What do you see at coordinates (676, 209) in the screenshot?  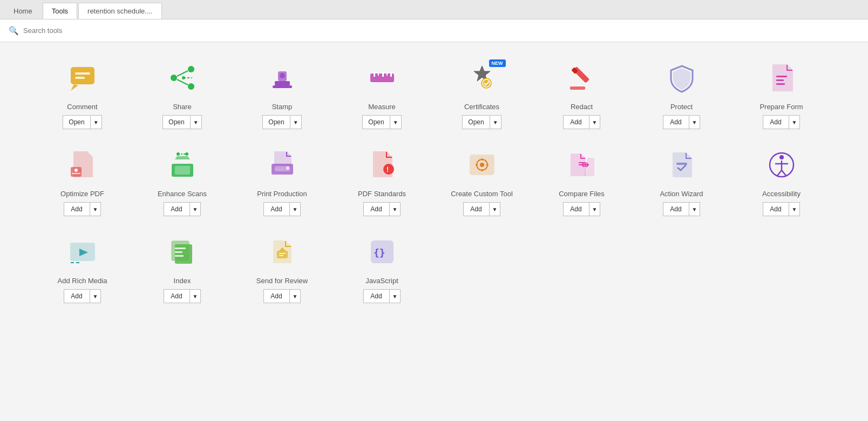 I see `tool-add-button-action-wizard: Add` at bounding box center [676, 209].